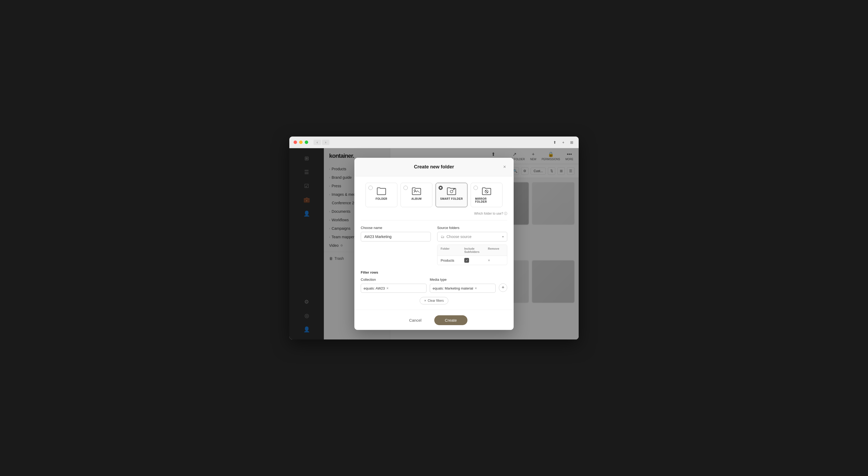  What do you see at coordinates (487, 200) in the screenshot?
I see `mirror-folder-type-label: MIRROR FOLDER` at bounding box center [487, 200].